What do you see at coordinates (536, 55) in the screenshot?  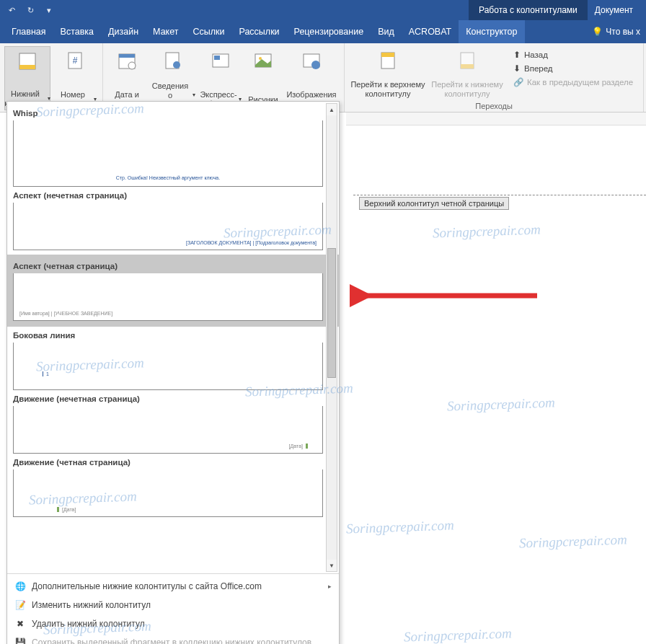 I see `nav-back-label: Назад` at bounding box center [536, 55].